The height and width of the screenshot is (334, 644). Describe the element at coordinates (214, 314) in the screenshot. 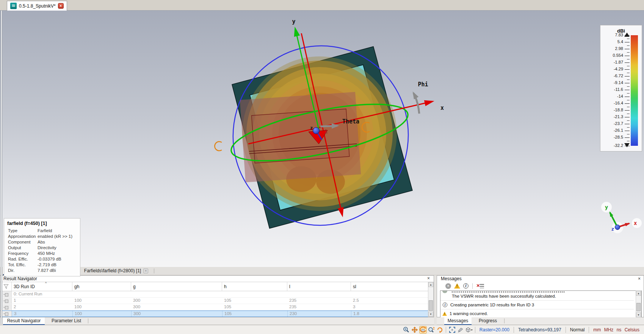

I see `table-row: 31003001052301.8` at that location.